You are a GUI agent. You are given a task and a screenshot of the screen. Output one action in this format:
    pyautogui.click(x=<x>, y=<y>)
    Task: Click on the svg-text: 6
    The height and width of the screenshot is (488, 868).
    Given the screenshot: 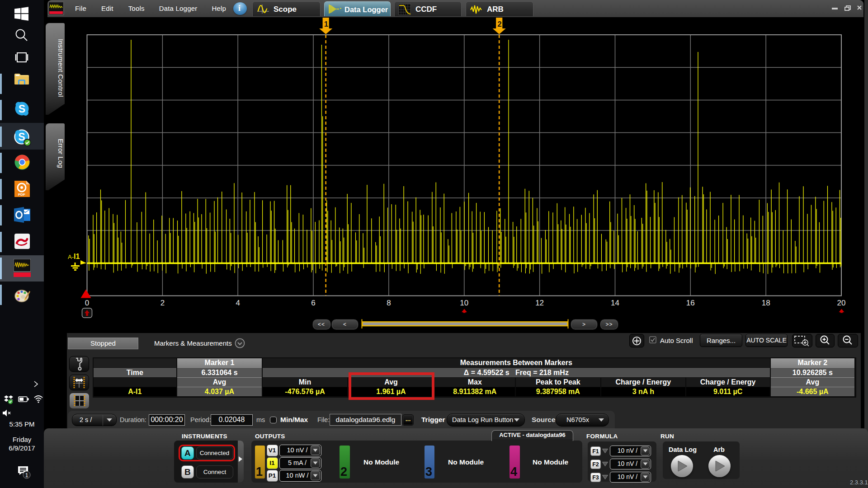 What is the action you would take?
    pyautogui.click(x=313, y=303)
    